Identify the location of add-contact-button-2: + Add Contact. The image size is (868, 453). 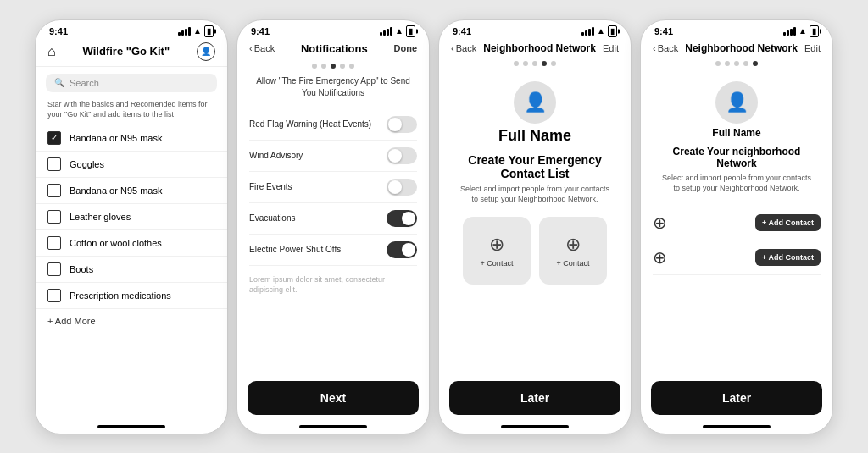
(788, 257).